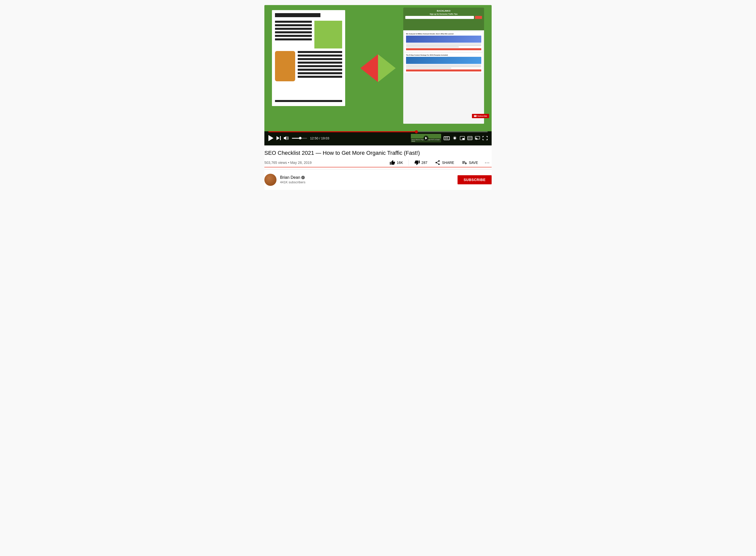 The height and width of the screenshot is (556, 756). Describe the element at coordinates (308, 58) in the screenshot. I see `webpage-left-mockup` at that location.